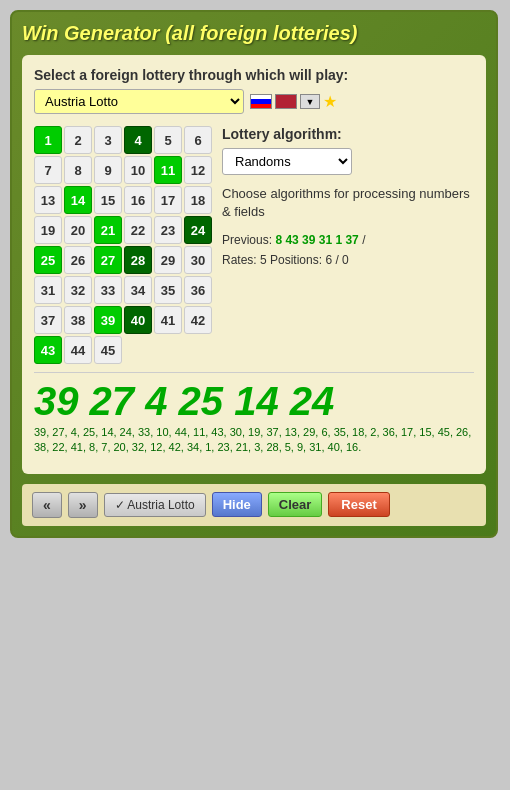  What do you see at coordinates (348, 134) in the screenshot?
I see `algo-label: Lottery algorithm:` at bounding box center [348, 134].